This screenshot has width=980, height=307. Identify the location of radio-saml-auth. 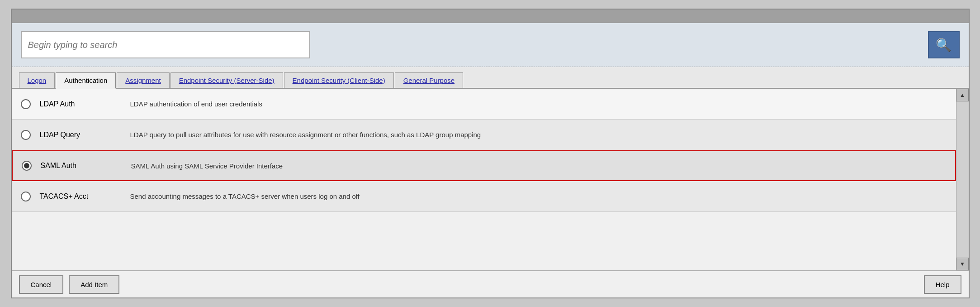
(27, 166).